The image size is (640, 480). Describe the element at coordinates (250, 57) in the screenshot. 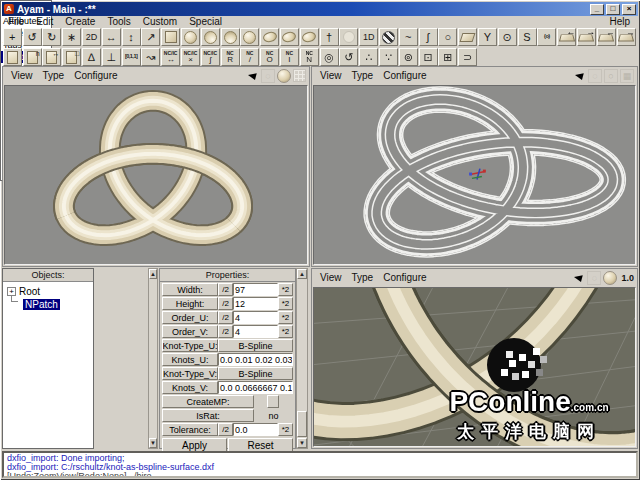

I see `coarsen-curve-icon: NC/` at that location.